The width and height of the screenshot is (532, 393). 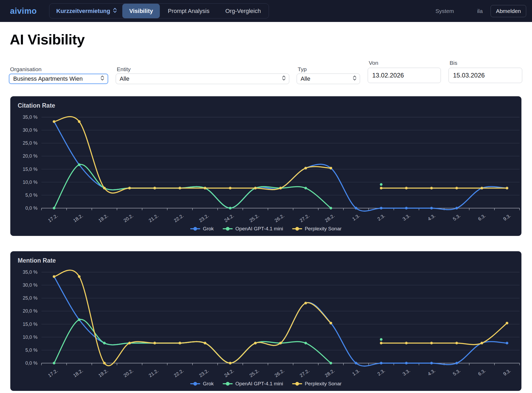 I want to click on logout-button: Abmelden, so click(x=508, y=11).